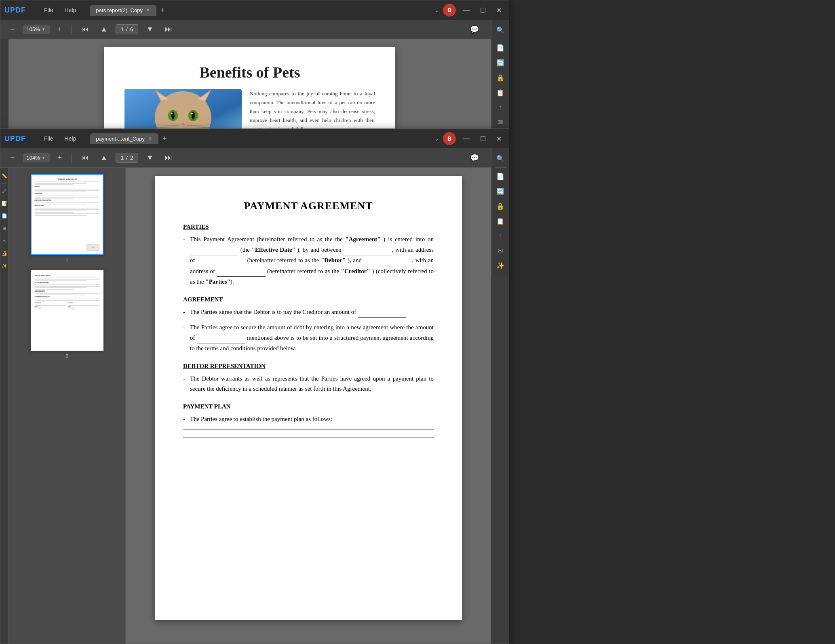 The image size is (835, 644). I want to click on tab-bar-top: pets report(2)_Copy ✕ +, so click(261, 11).